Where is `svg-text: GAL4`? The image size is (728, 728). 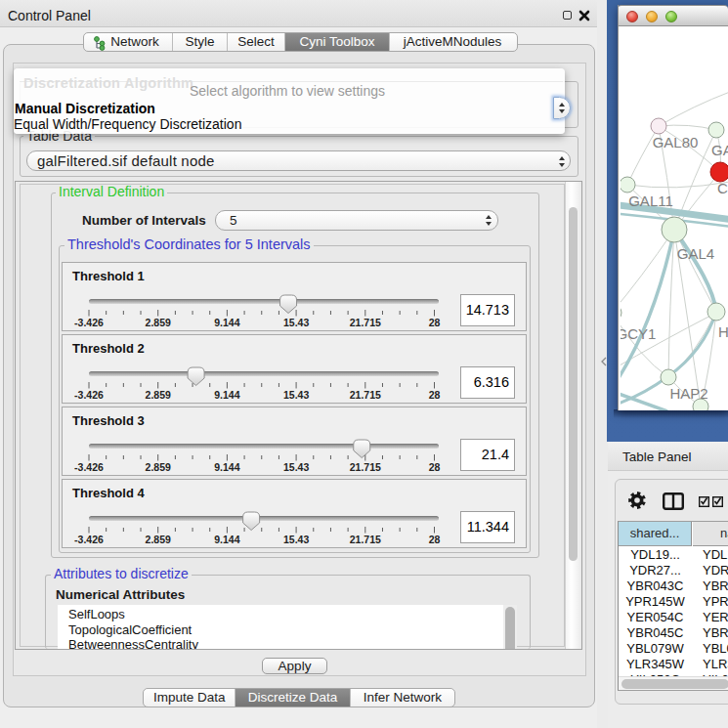 svg-text: GAL4 is located at coordinates (696, 254).